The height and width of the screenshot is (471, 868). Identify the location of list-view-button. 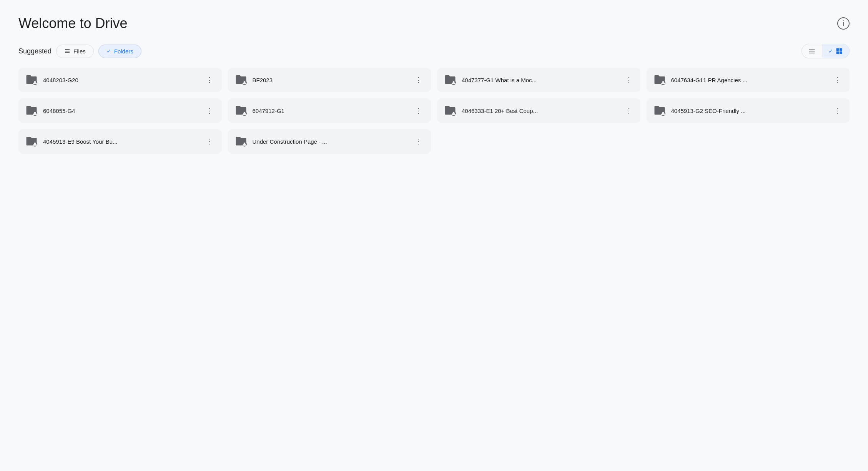
(812, 51).